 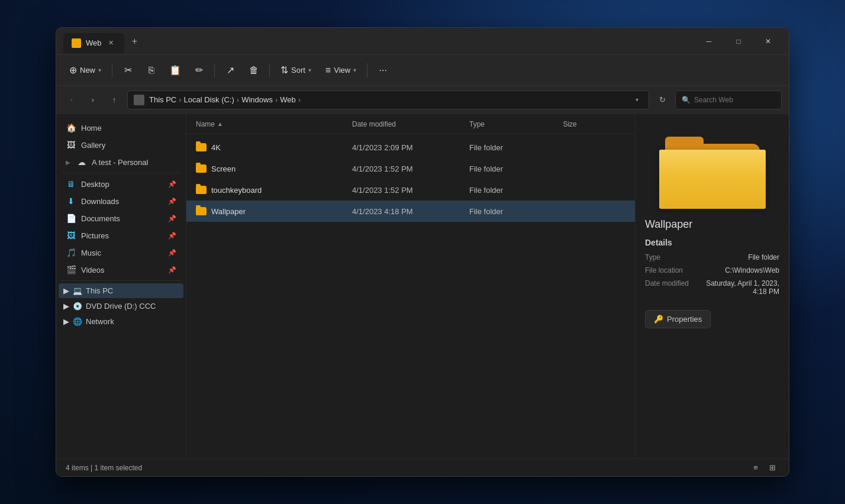 I want to click on sidebar-downloads-label: Downloads, so click(x=100, y=201).